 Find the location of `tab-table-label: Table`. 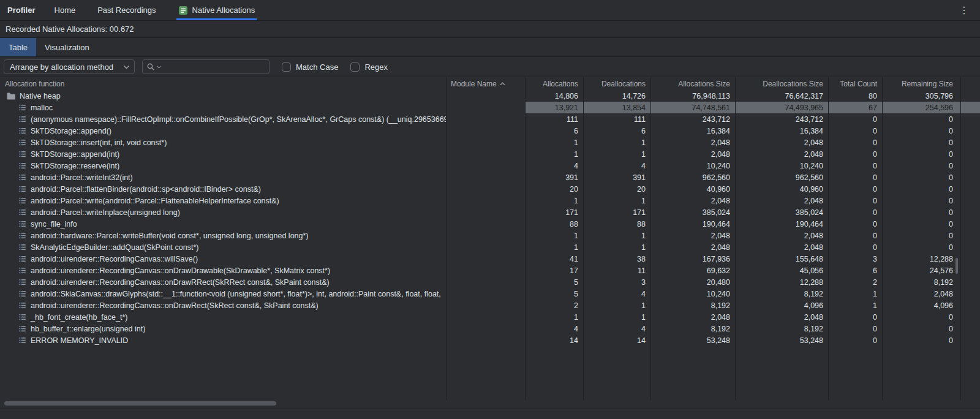

tab-table-label: Table is located at coordinates (18, 48).